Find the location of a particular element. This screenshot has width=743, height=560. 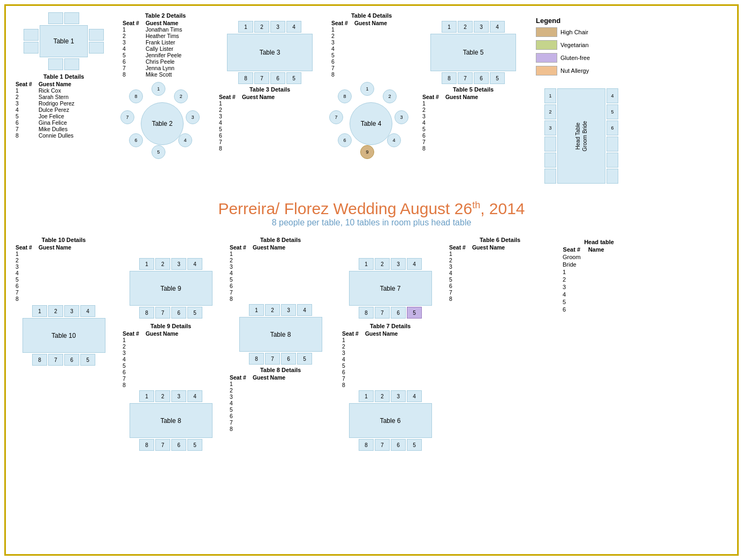

t3-seat-top-3: 3 is located at coordinates (278, 27).